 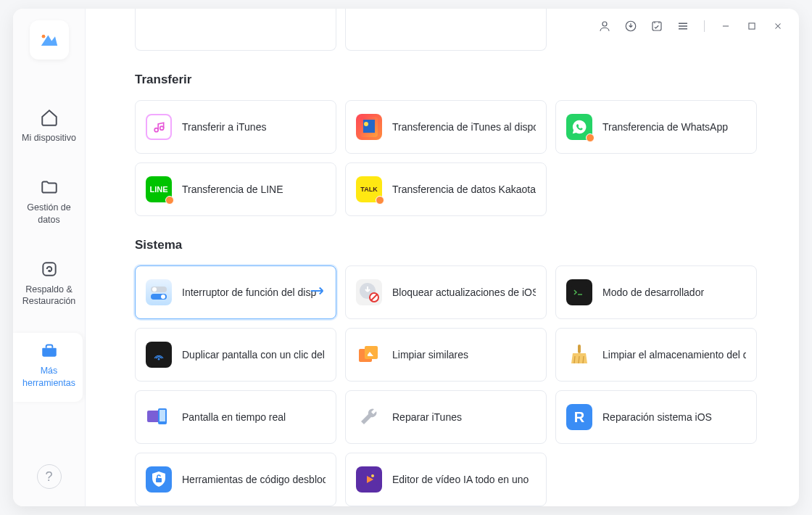 I want to click on nav-my-device: Mi dispositivo, so click(x=49, y=128).